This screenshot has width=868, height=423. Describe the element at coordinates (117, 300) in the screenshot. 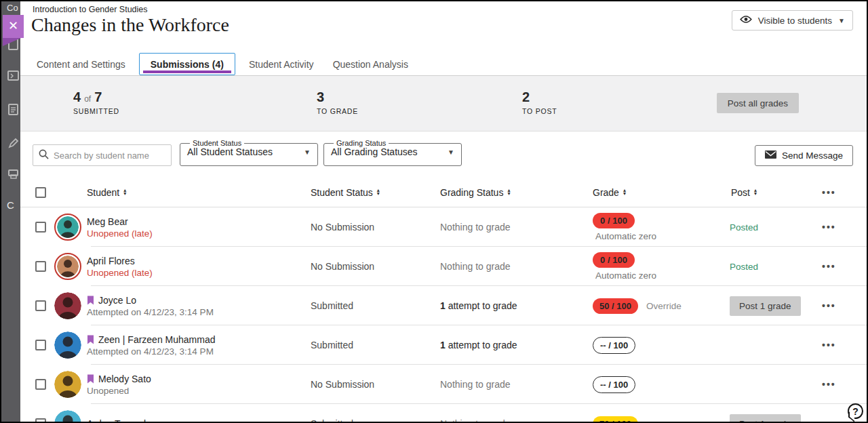

I see `student-name: Joyce Lo` at that location.